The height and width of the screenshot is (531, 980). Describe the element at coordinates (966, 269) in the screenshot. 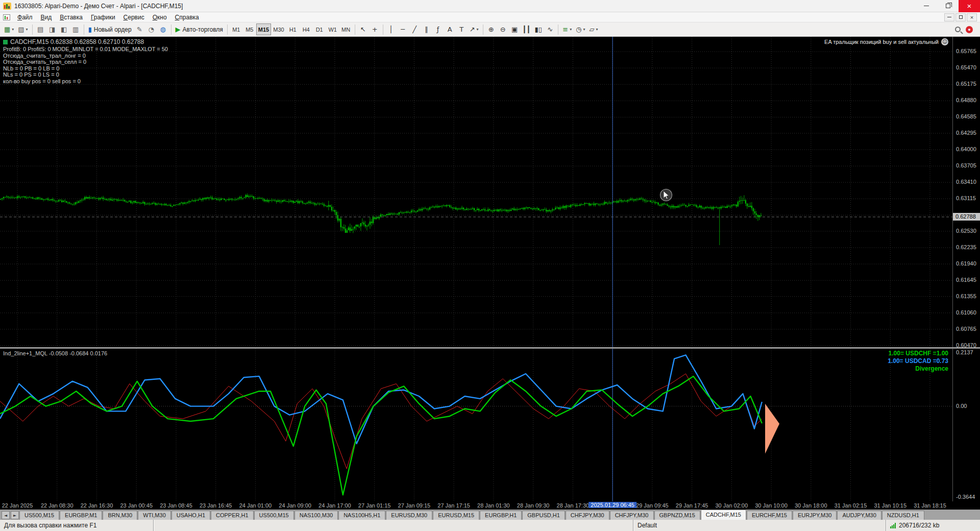

I see `price-axis: 0.657650.654700.651750.648800.645850.642…` at that location.